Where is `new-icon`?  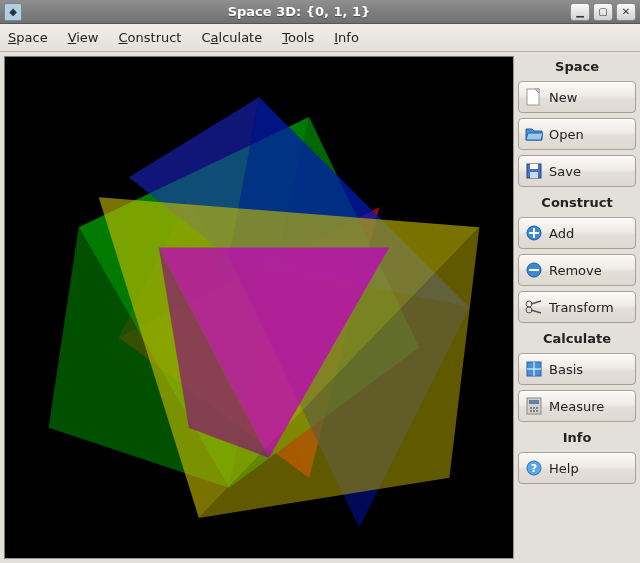 new-icon is located at coordinates (534, 97).